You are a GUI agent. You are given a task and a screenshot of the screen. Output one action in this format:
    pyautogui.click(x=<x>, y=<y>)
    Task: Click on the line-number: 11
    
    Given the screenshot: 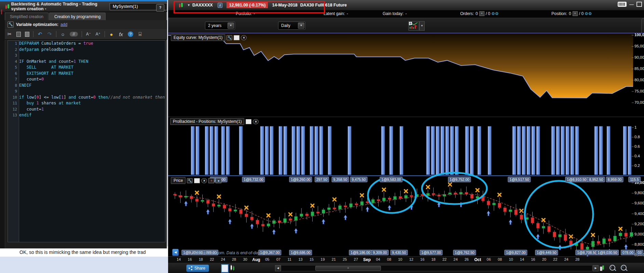 What is the action you would take?
    pyautogui.click(x=13, y=103)
    